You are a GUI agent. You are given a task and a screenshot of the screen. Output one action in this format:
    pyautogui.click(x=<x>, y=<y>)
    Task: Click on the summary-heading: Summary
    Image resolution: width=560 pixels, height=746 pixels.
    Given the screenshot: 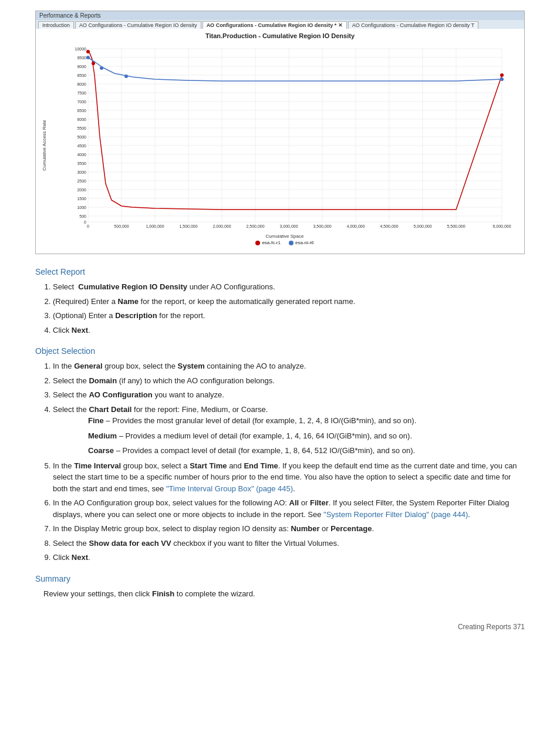 What is the action you would take?
    pyautogui.click(x=280, y=579)
    